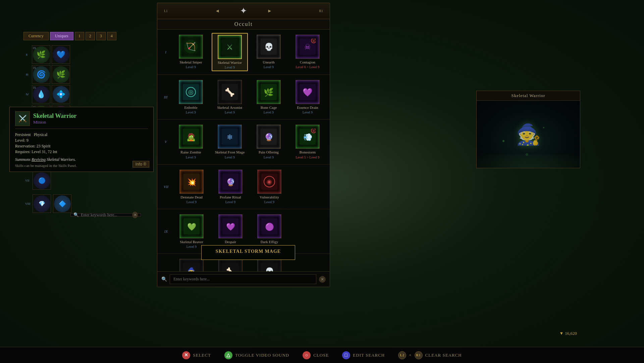 The width and height of the screenshot is (644, 363). Describe the element at coordinates (230, 107) in the screenshot. I see `skill-name-skeletal-arsonist: Skeletal Arsonist` at that location.